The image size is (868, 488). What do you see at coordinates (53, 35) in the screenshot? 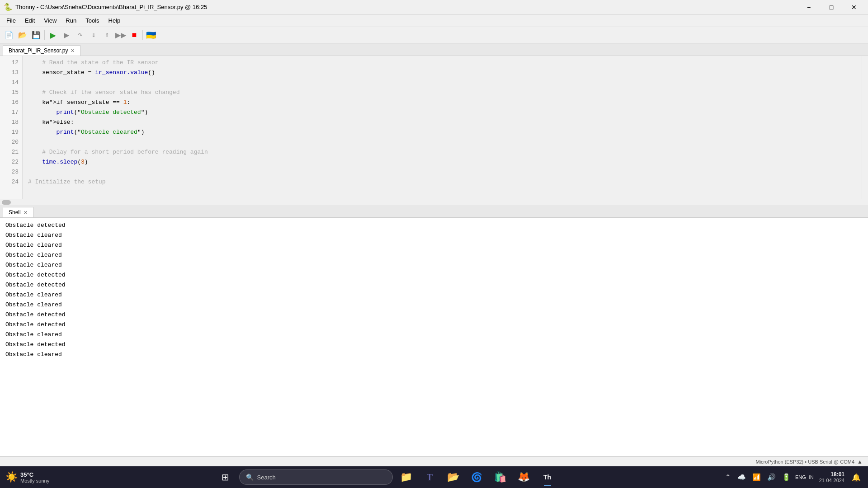
I see `run-button: ▶` at bounding box center [53, 35].